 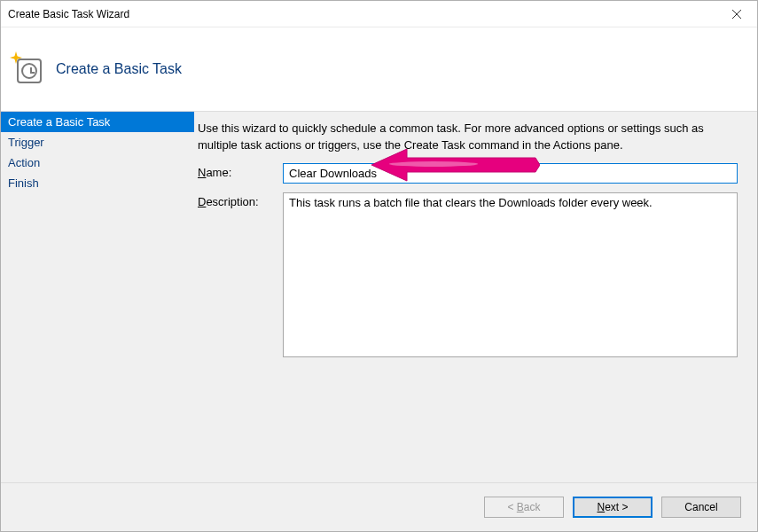 I want to click on step-action: Action, so click(x=98, y=163).